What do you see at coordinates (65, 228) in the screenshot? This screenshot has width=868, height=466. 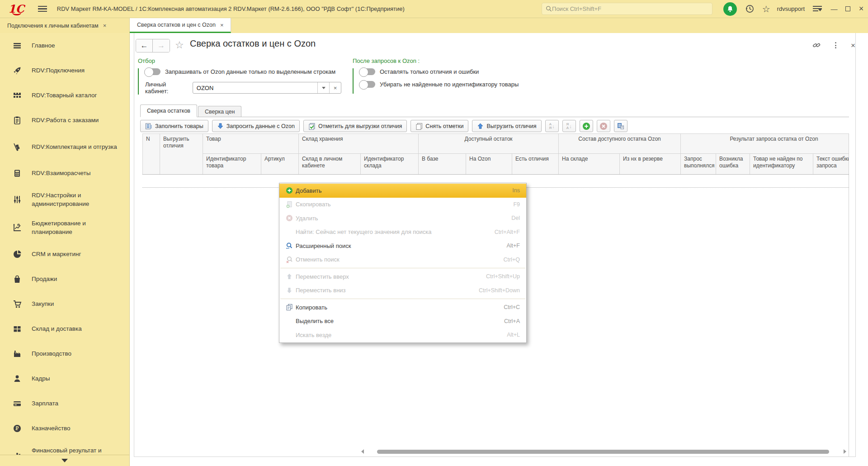 I see `sidebar-item-budgeting: ₽ Бюджетирование и планирование` at bounding box center [65, 228].